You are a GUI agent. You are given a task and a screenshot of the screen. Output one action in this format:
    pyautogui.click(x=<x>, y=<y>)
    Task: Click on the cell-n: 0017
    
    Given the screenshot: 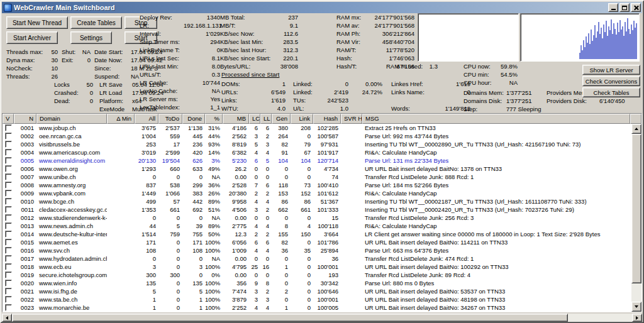 What is the action you would take?
    pyautogui.click(x=25, y=259)
    